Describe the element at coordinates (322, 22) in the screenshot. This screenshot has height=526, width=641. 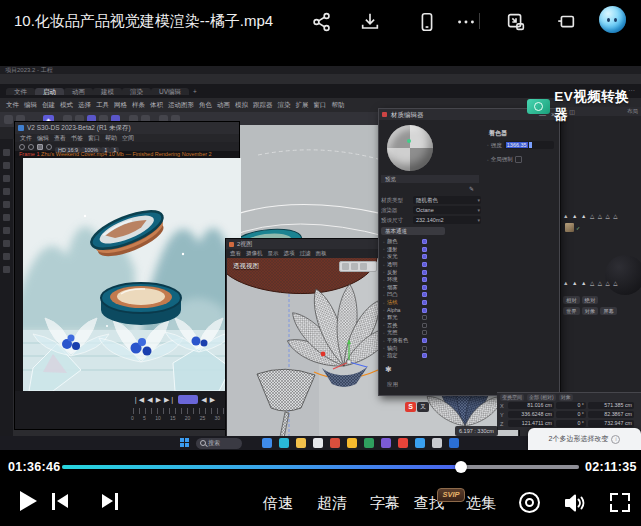
I see `share-icon` at that location.